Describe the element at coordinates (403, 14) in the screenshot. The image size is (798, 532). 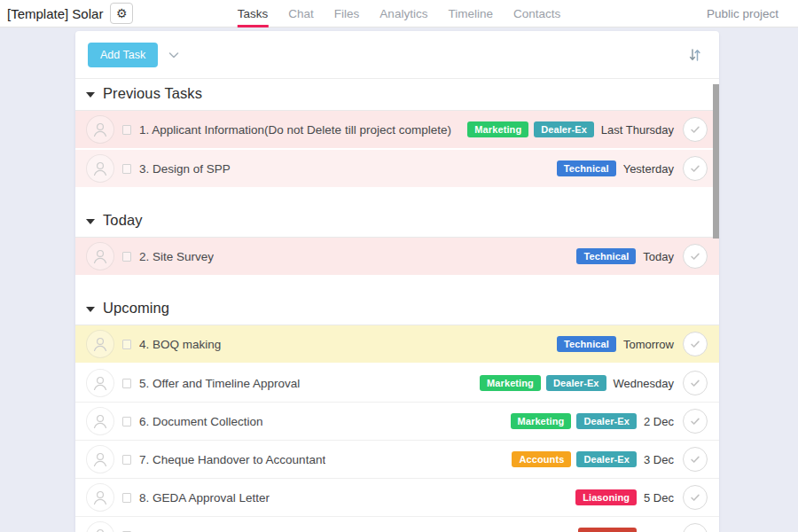
I see `tab-analytics: Analytics` at that location.